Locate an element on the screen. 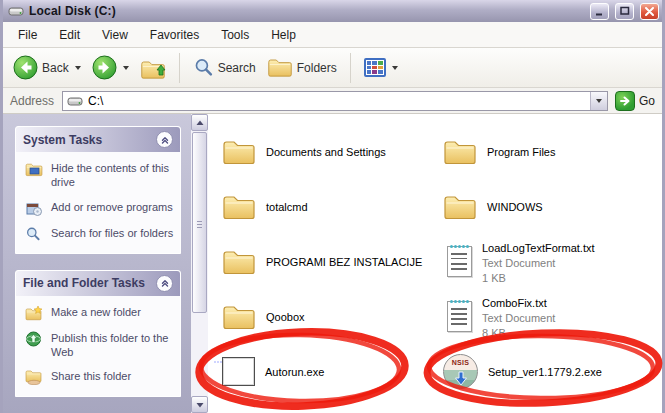 Image resolution: width=665 pixels, height=413 pixels. address-value: C:\ is located at coordinates (96, 101).